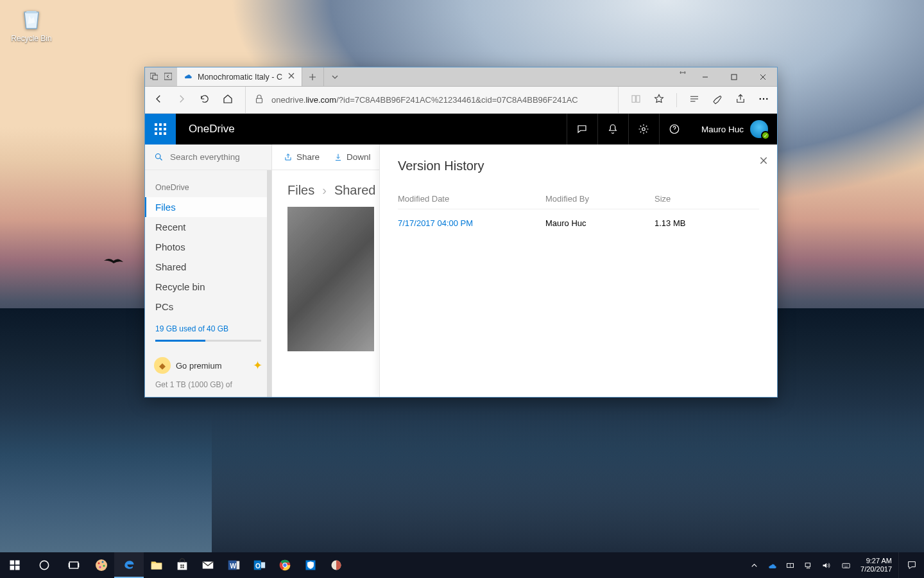 This screenshot has height=578, width=924. I want to click on tabs-dropdown-icon, so click(335, 77).